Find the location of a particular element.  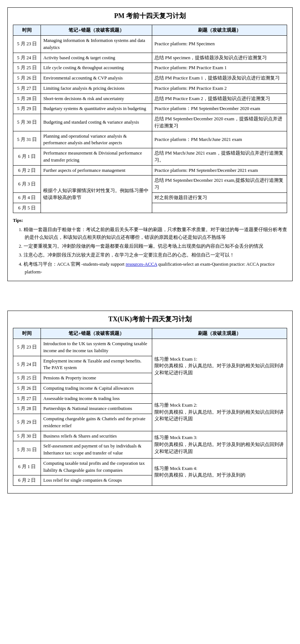

acca-link: resources-ACCA is located at coordinates (142, 264).